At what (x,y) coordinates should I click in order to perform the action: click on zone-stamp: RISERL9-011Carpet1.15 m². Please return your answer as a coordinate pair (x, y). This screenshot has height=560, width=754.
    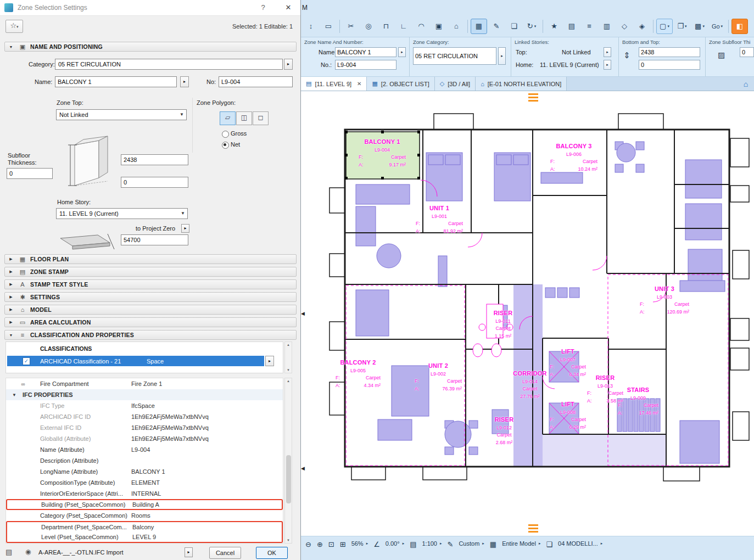
    Looking at the image, I should click on (503, 324).